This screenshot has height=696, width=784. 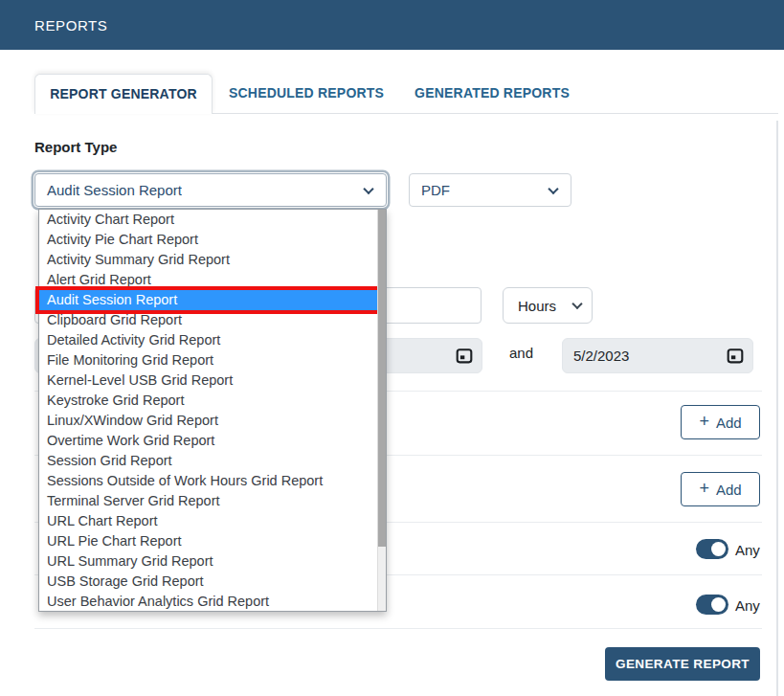 I want to click on add-button-1: + Add, so click(x=720, y=422).